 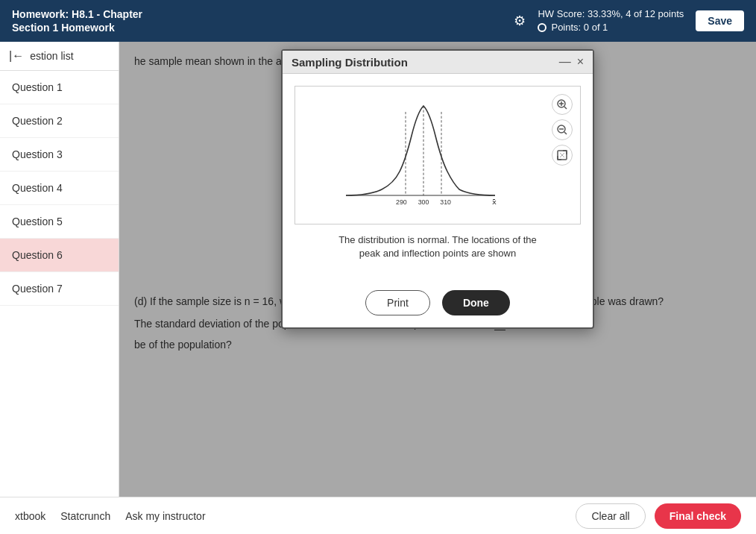 What do you see at coordinates (565, 62) in the screenshot?
I see `modal-minimize-button: —` at bounding box center [565, 62].